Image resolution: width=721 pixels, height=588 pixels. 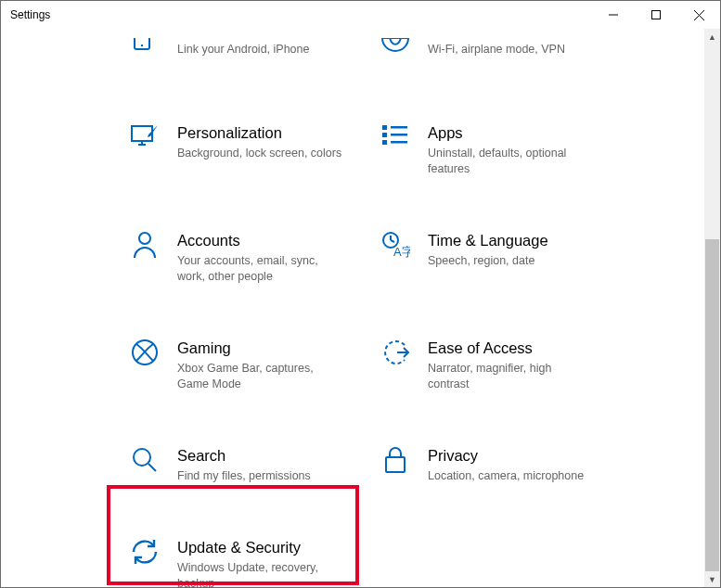 What do you see at coordinates (261, 240) in the screenshot?
I see `tile-title: Accounts` at bounding box center [261, 240].